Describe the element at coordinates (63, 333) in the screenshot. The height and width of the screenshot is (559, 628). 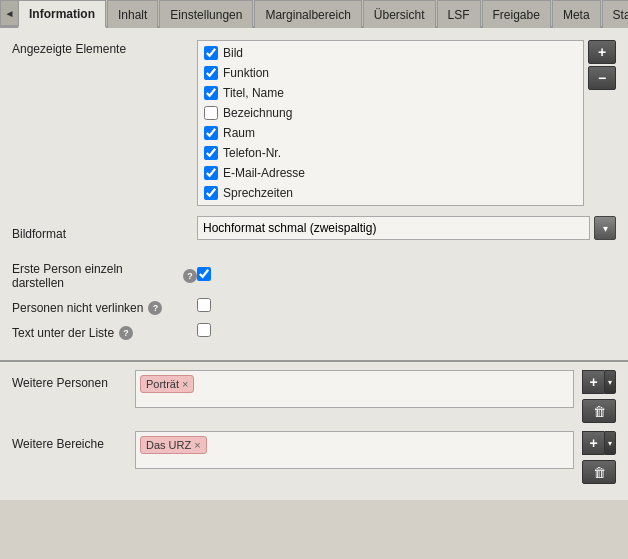
I see `text-unter-label: Text unter der Liste` at that location.